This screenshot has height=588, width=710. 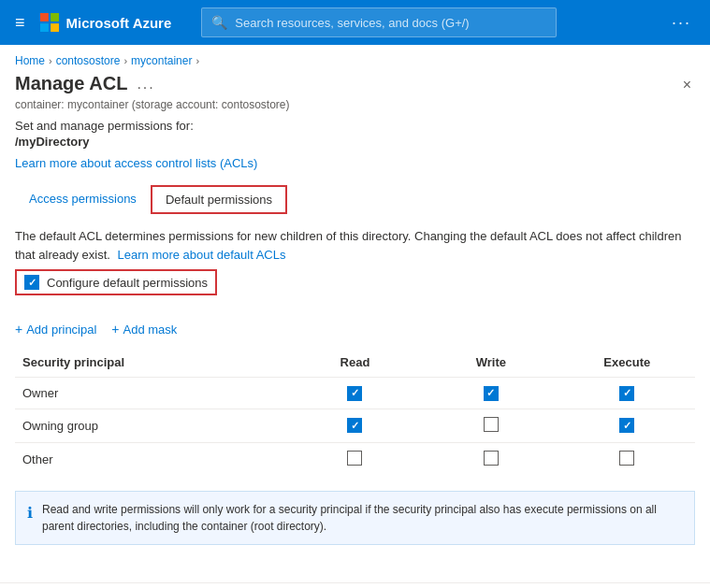 What do you see at coordinates (490, 364) in the screenshot?
I see `col-header-write: Write` at bounding box center [490, 364].